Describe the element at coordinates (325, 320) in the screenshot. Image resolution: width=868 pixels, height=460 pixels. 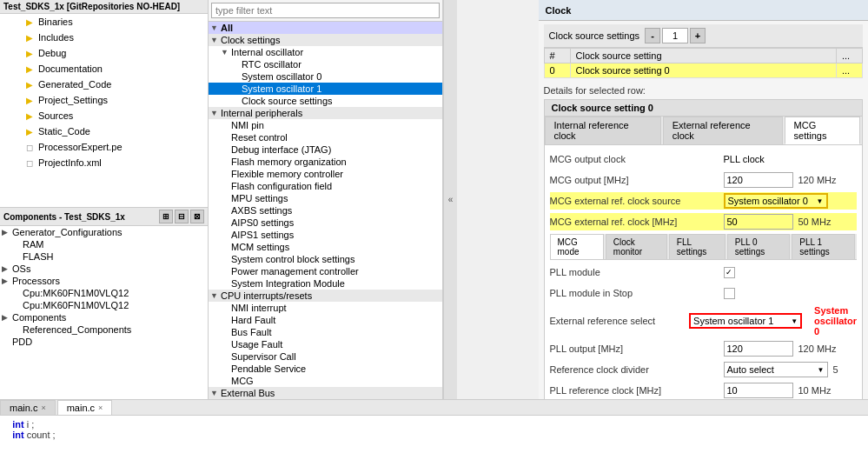
I see `mid-tree-item-hard_fault: Hard Fault` at that location.